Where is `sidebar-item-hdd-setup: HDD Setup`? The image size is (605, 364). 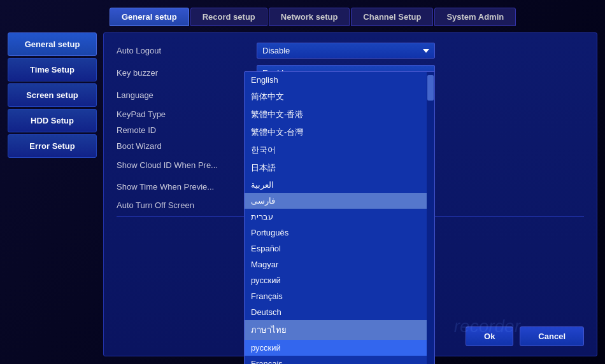
sidebar-item-hdd-setup: HDD Setup is located at coordinates (52, 121).